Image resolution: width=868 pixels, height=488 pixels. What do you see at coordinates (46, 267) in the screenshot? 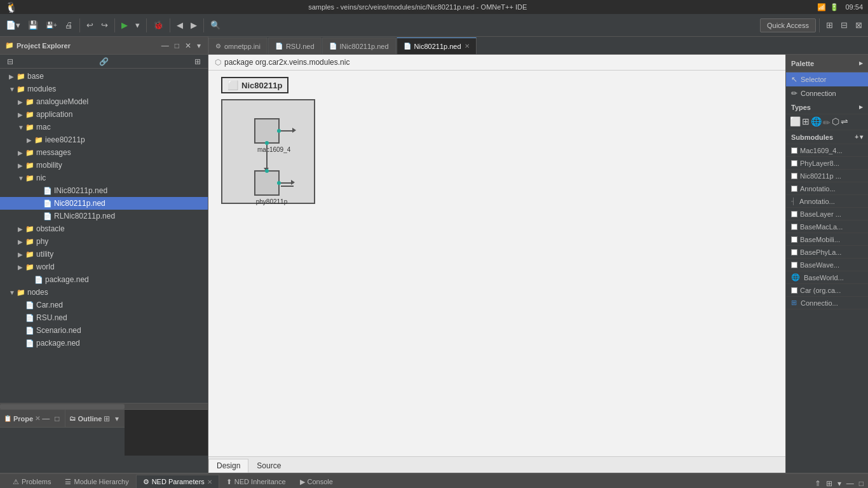
I see `tree-label-world: world` at bounding box center [46, 267].